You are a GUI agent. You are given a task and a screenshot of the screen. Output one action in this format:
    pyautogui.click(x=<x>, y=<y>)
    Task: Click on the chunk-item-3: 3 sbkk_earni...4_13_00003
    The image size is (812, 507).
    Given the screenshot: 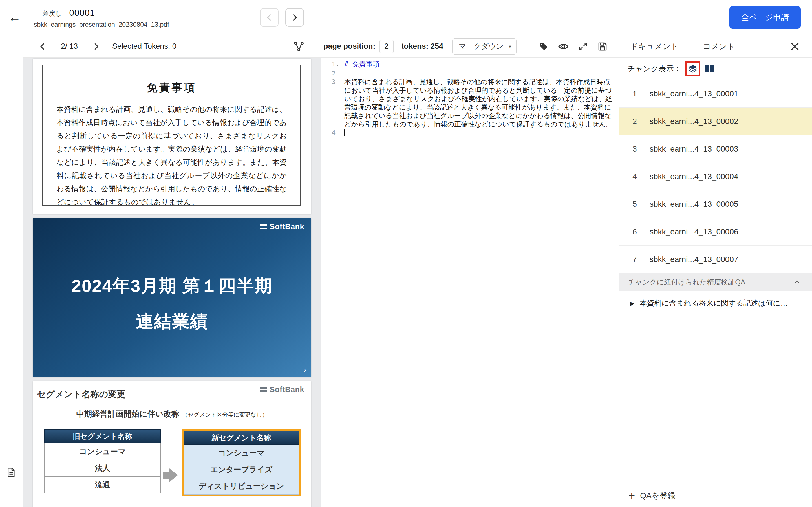 What is the action you would take?
    pyautogui.click(x=716, y=149)
    